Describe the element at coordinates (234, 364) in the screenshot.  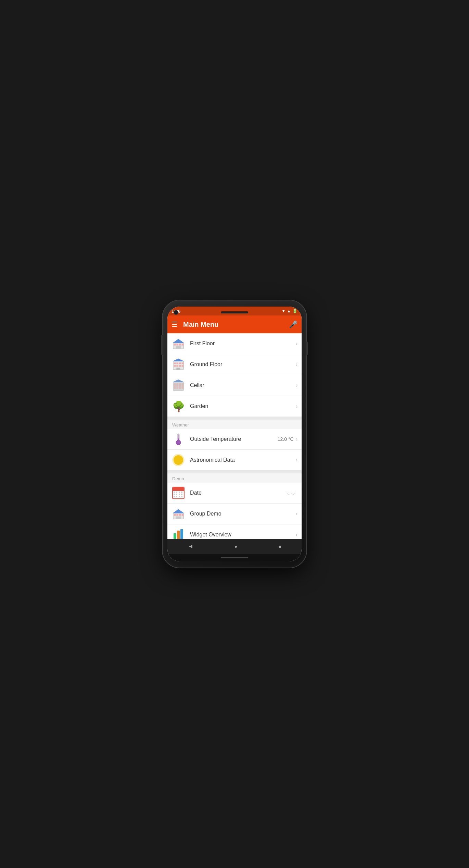
I see `menu-item-ground-floor: Ground Floor ›` at that location.